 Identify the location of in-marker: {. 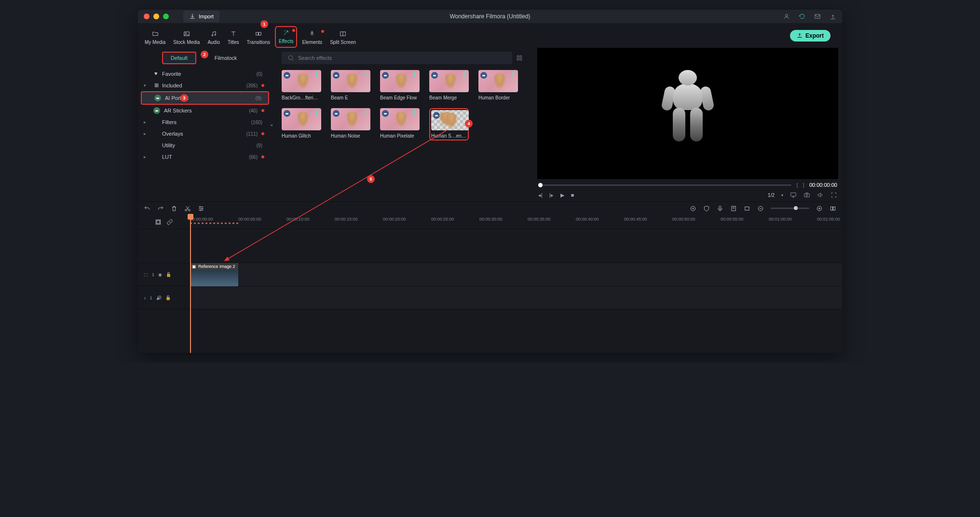
(797, 185).